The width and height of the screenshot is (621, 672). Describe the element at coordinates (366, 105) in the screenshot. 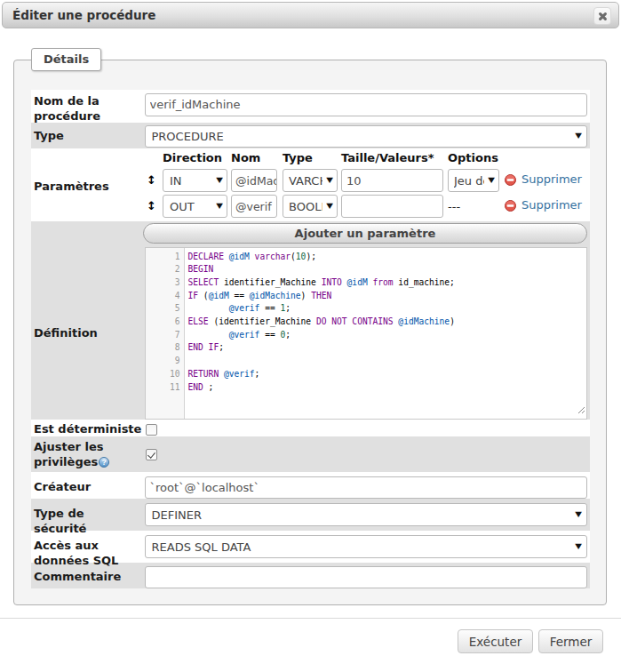

I see `procedure-name-input` at that location.